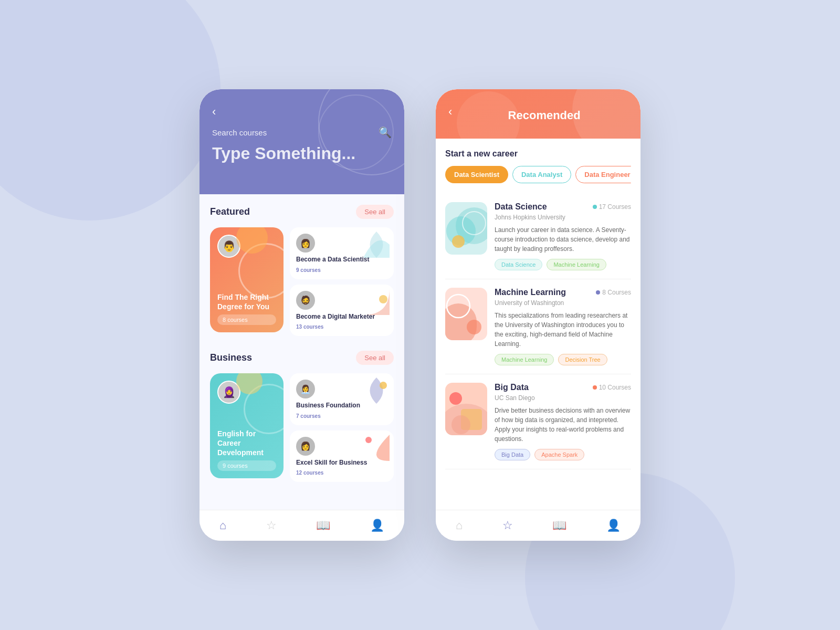 This screenshot has height=630, width=840. What do you see at coordinates (377, 526) in the screenshot?
I see `nav-profile: 👤` at bounding box center [377, 526].